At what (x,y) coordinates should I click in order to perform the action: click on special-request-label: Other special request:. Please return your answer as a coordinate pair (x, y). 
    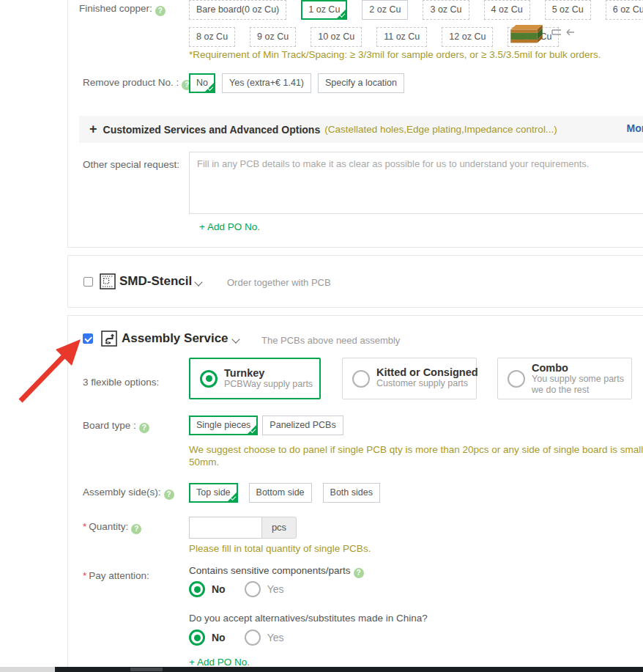
    Looking at the image, I should click on (131, 164).